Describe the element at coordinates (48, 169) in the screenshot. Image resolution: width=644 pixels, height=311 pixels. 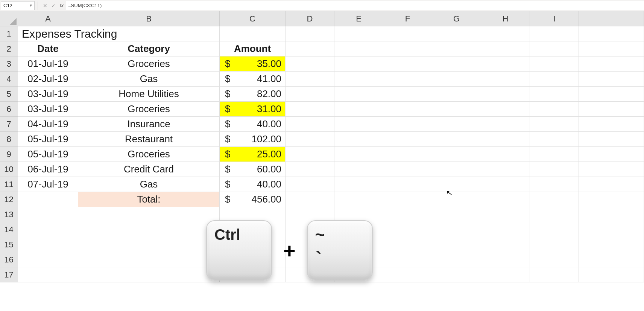
I see `date-cell: 06-Jul-19` at that location.